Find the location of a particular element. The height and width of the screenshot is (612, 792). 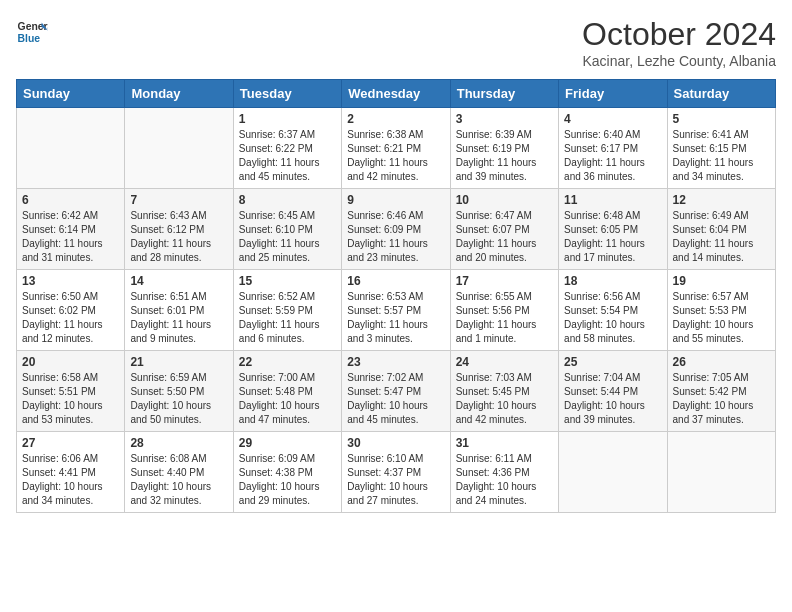

day-info: Sunrise: 6:42 AMSunset: 6:14 PMDaylight:… is located at coordinates (70, 237).